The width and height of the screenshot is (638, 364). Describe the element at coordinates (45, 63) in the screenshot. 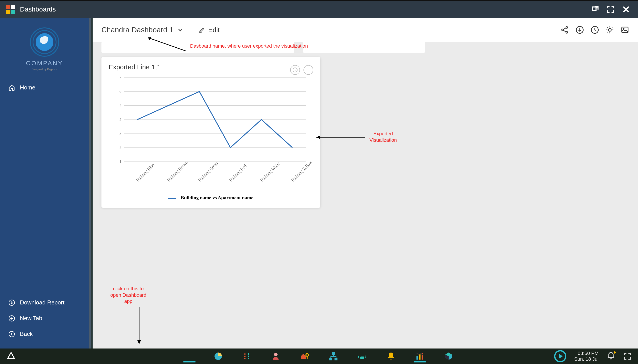

I see `company-name: COMPANY` at that location.